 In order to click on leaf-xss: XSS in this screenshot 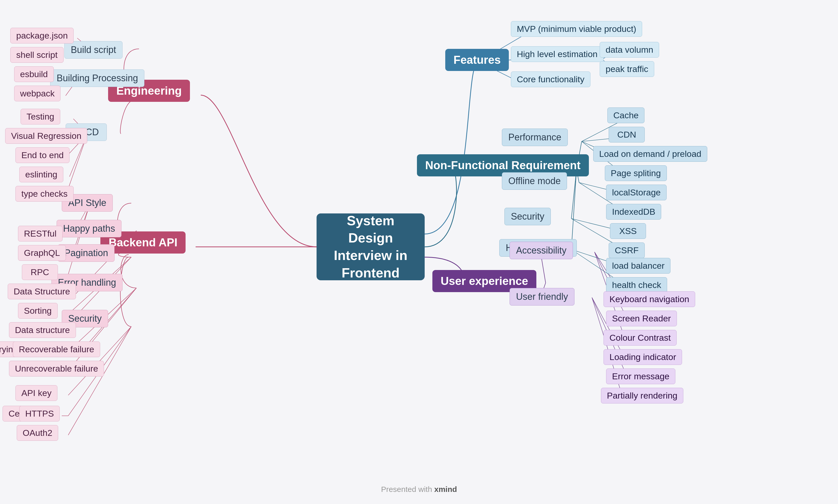, I will do `click(628, 231)`.